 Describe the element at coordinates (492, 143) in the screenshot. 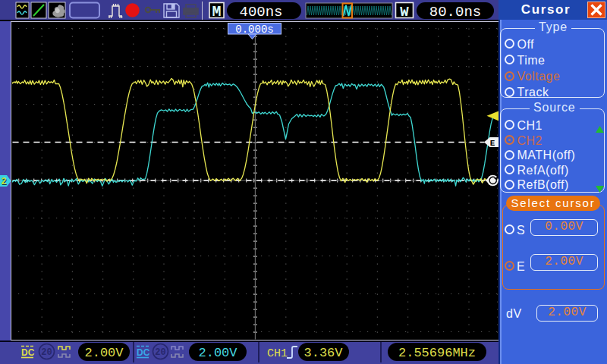

I see `svg-text: E` at that location.